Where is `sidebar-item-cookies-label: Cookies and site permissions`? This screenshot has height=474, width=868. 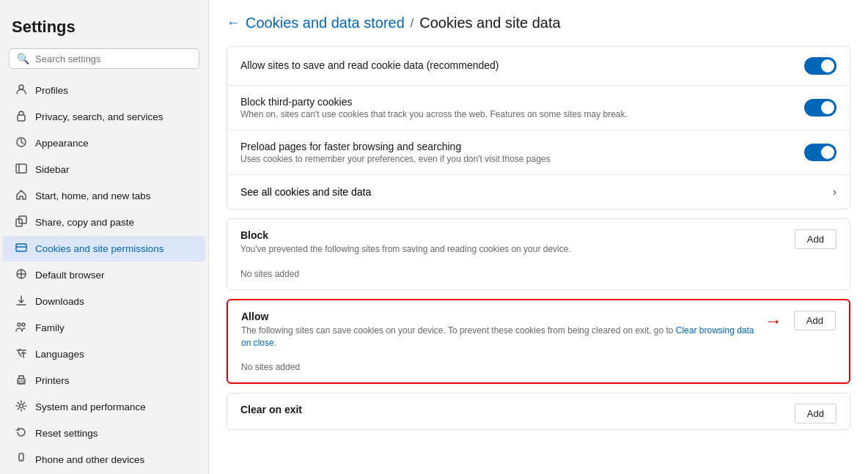 sidebar-item-cookies-label: Cookies and site permissions is located at coordinates (100, 249).